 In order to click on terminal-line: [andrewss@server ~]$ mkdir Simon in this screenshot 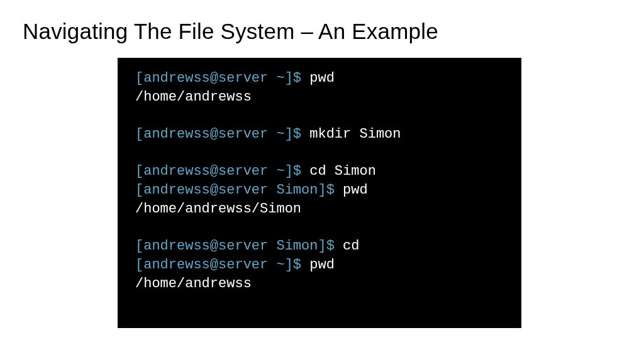, I will do `click(319, 134)`.